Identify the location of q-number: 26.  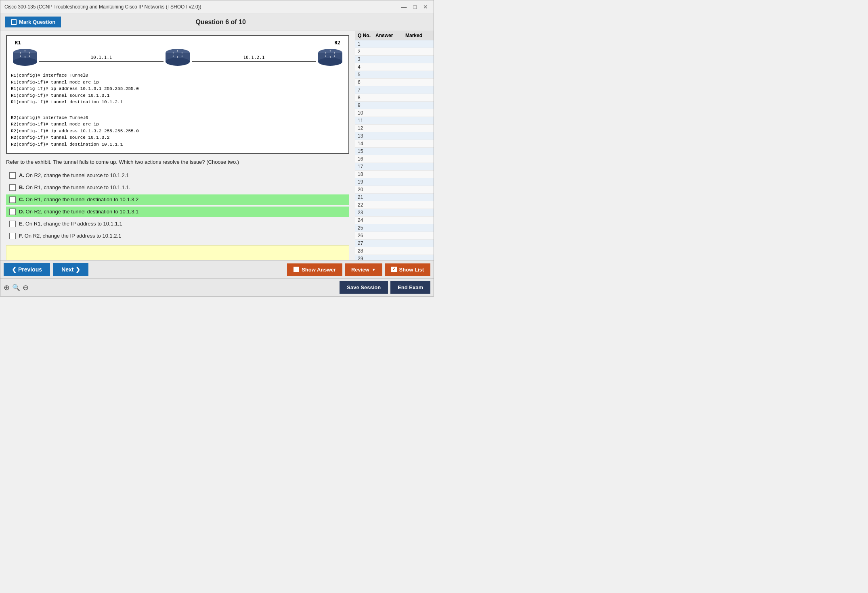
(366, 236).